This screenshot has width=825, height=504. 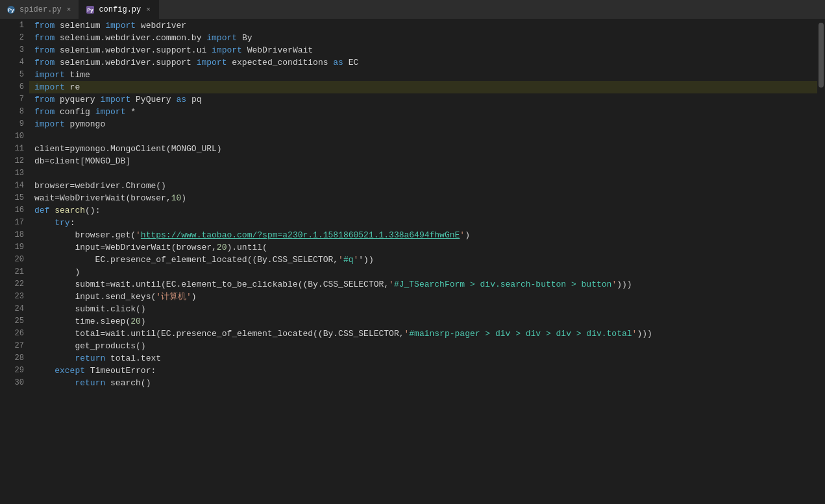 I want to click on python-icon: Py, so click(x=11, y=10).